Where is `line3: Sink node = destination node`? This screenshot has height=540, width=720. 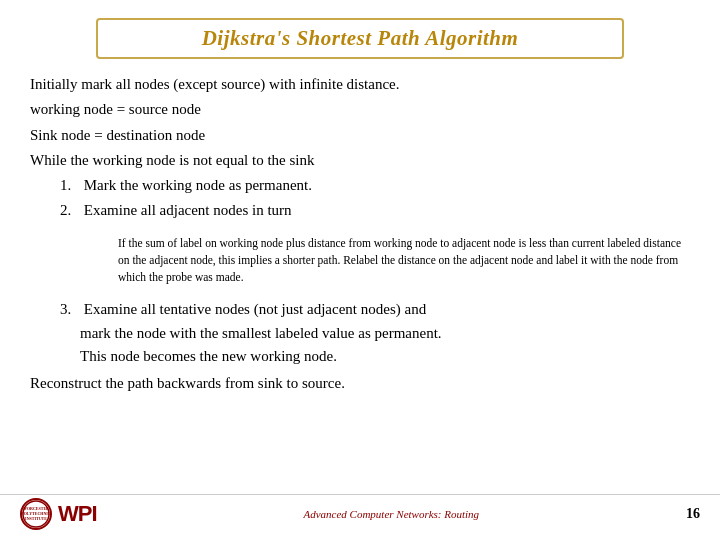
line3: Sink node = destination node is located at coordinates (360, 136).